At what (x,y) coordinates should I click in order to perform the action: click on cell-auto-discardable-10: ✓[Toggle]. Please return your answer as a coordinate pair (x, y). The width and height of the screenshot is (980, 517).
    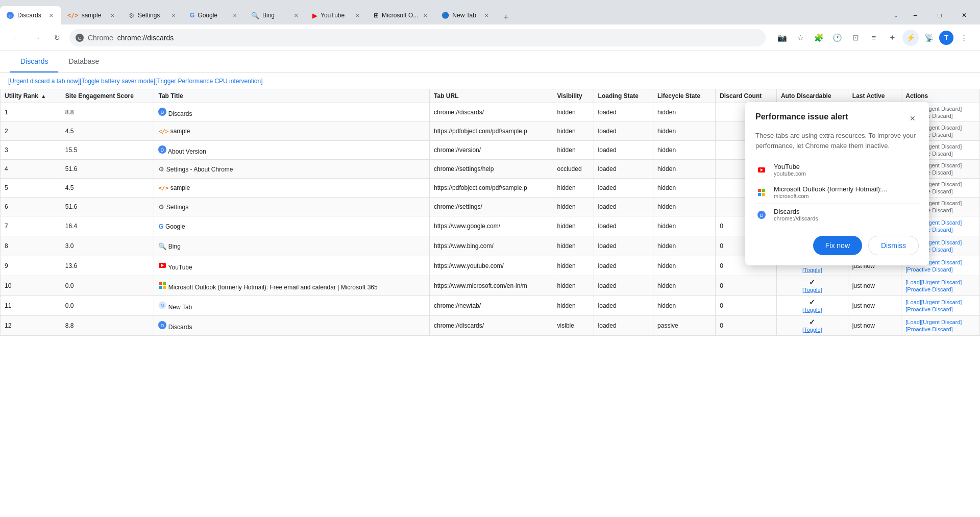
    Looking at the image, I should click on (812, 306).